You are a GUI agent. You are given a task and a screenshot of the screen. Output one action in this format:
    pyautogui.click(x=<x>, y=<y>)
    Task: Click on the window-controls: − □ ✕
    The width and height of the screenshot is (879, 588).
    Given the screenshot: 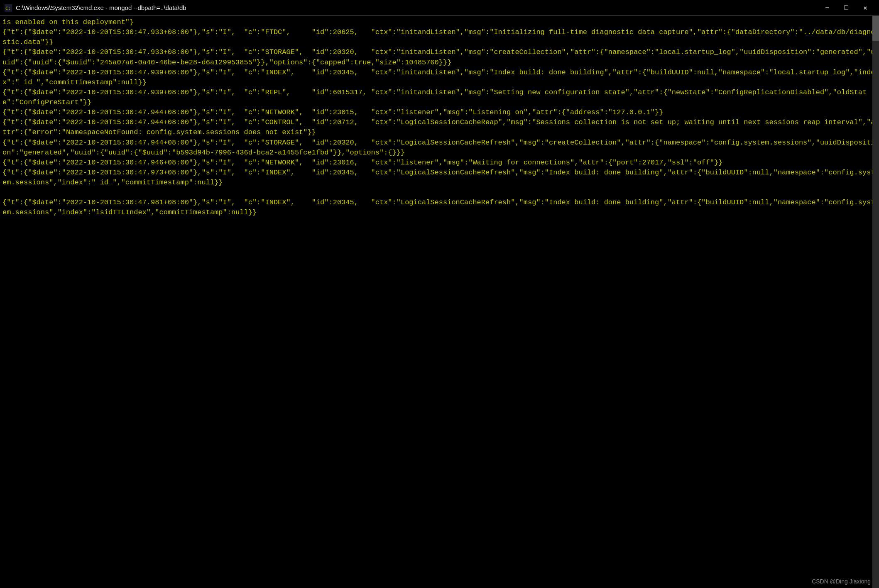 What is the action you would take?
    pyautogui.click(x=846, y=8)
    